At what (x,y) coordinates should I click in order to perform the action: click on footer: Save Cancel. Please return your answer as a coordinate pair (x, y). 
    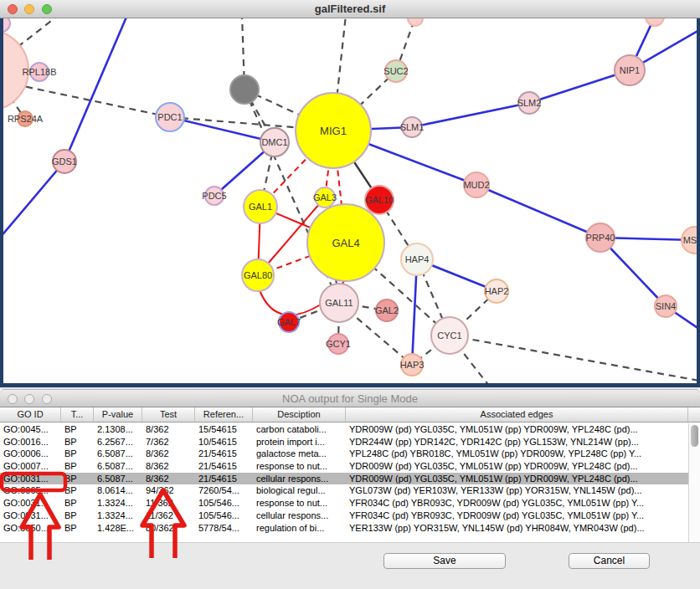
    Looking at the image, I should click on (350, 566).